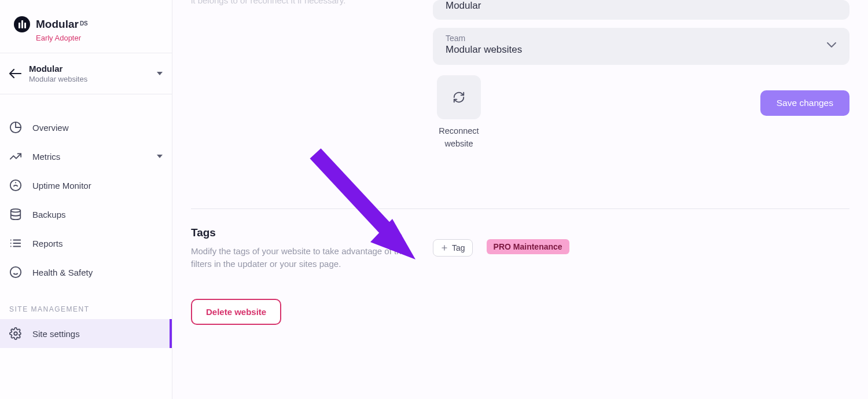  I want to click on nav-uptime: Uptime Monitor, so click(86, 185).